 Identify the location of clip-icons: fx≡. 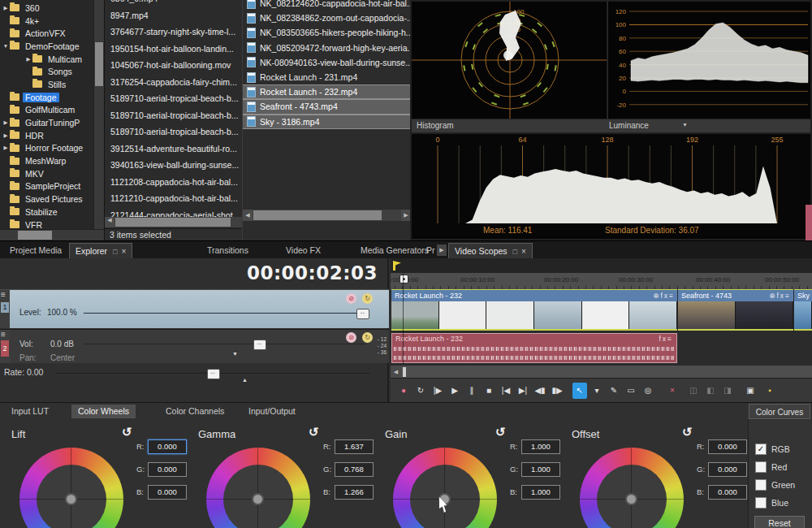
(666, 339).